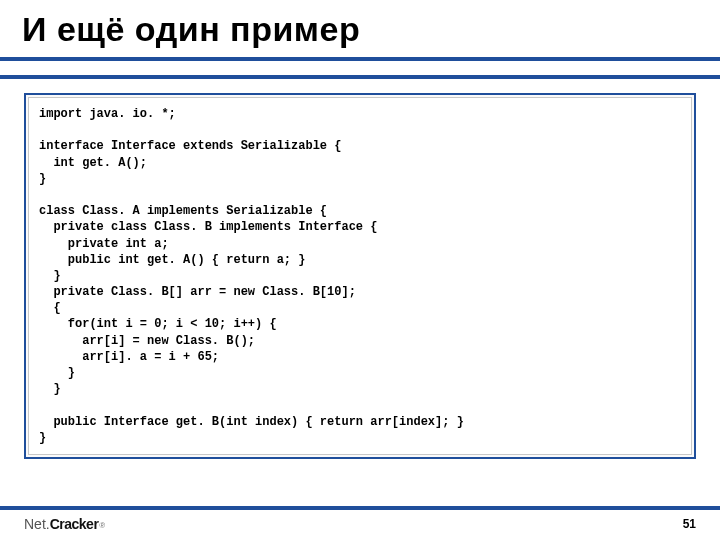 The image size is (720, 540). I want to click on slide-title: И ещё один пример, so click(360, 30).